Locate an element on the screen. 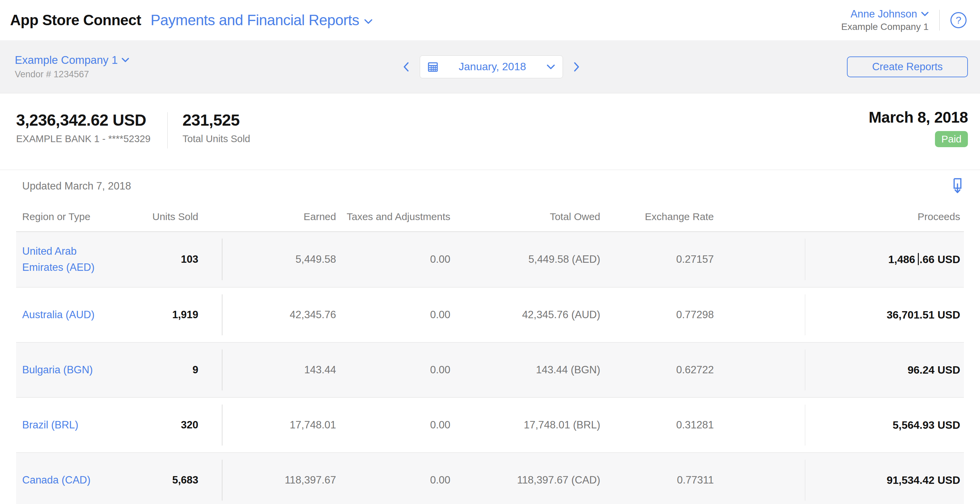 The height and width of the screenshot is (504, 980). units-sold-cell: 9 is located at coordinates (158, 370).